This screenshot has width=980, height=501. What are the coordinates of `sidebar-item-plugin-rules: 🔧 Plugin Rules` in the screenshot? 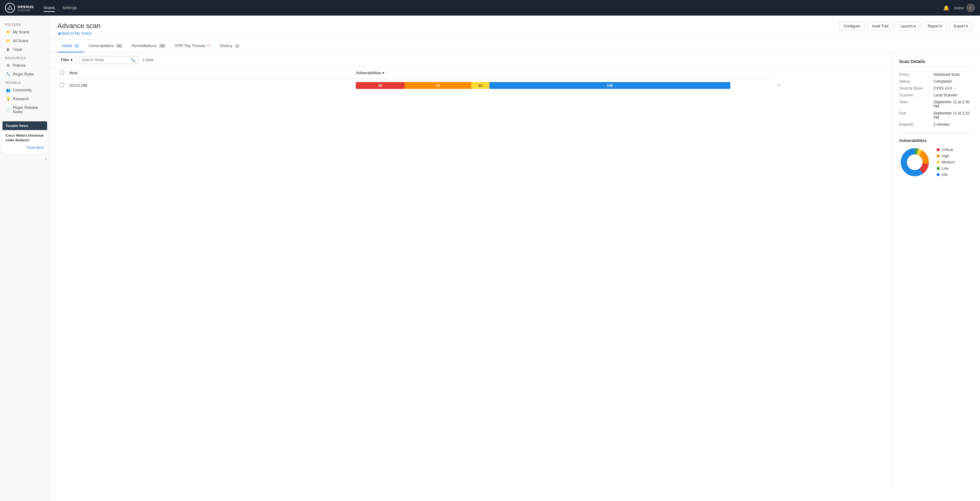 It's located at (25, 75).